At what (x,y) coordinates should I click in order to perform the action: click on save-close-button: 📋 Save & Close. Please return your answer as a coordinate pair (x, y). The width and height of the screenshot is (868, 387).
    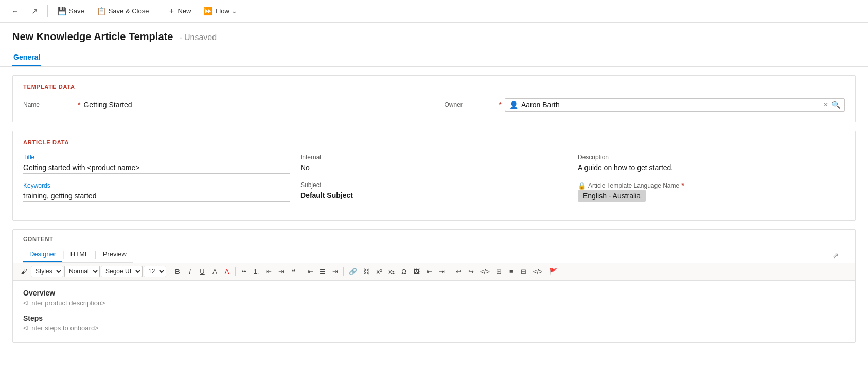
    Looking at the image, I should click on (123, 11).